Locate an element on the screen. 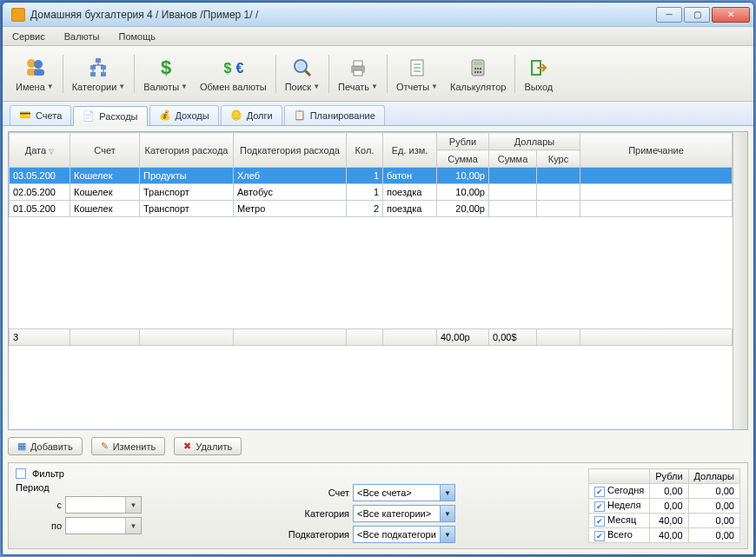  date-from-input: ▼ is located at coordinates (103, 505).